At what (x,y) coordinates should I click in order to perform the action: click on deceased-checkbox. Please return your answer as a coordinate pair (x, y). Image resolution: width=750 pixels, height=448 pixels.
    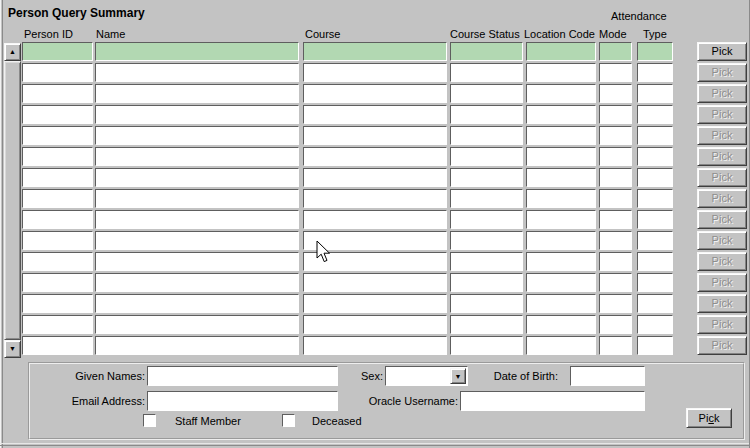
    Looking at the image, I should click on (288, 420).